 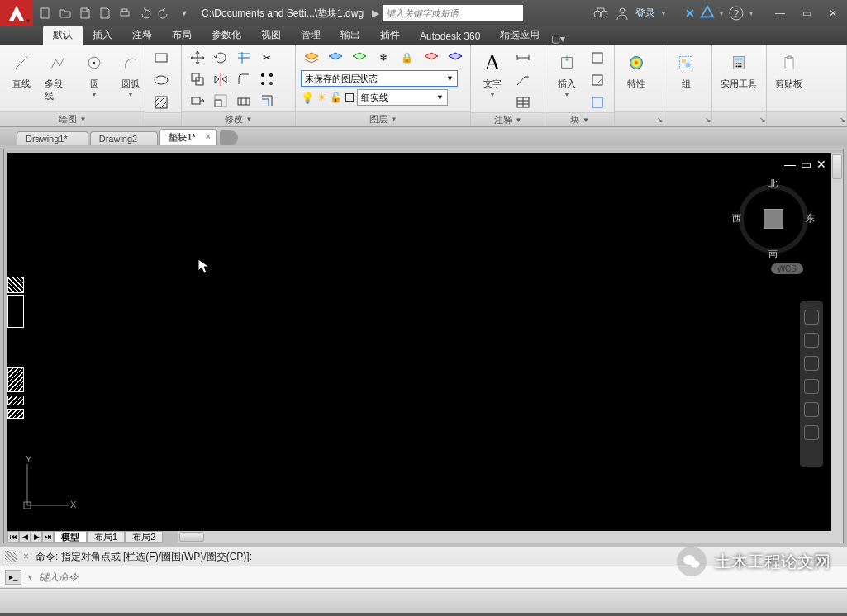 What do you see at coordinates (402, 97) in the screenshot?
I see `layer-combo: 细实线▼` at bounding box center [402, 97].